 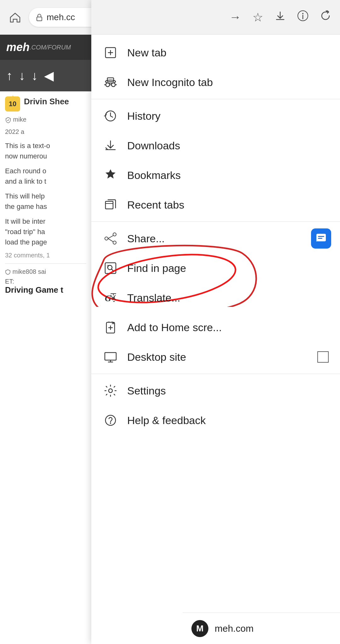 What do you see at coordinates (9, 76) in the screenshot?
I see `up-arrow-icon: ↑` at bounding box center [9, 76].